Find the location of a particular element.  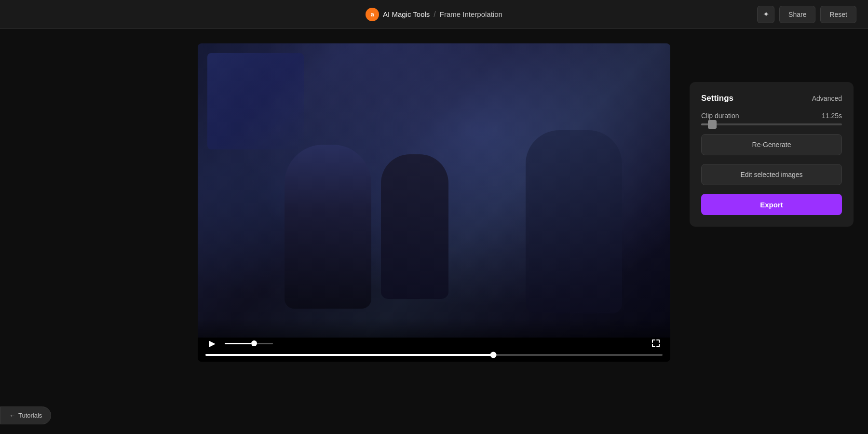

breadcrumb: a AI Magic Tools / Frame Interpolation is located at coordinates (434, 14).